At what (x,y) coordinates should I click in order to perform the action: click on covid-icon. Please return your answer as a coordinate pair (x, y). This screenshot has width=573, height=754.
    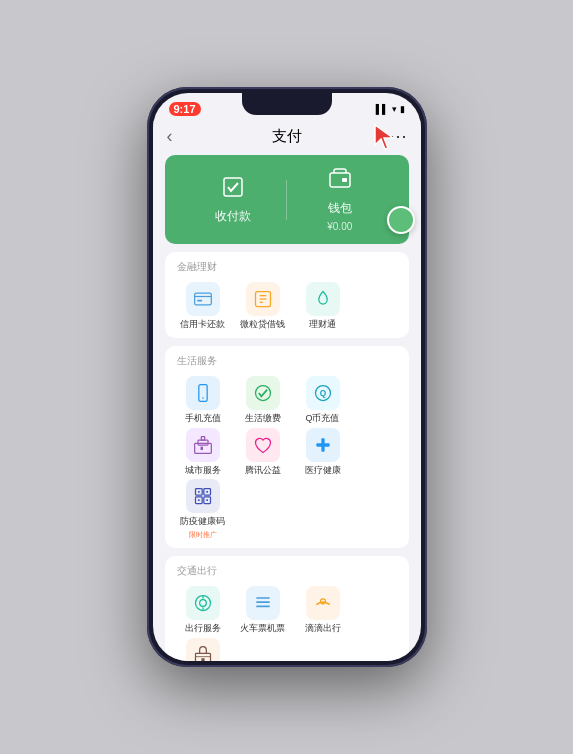
    Looking at the image, I should click on (203, 496).